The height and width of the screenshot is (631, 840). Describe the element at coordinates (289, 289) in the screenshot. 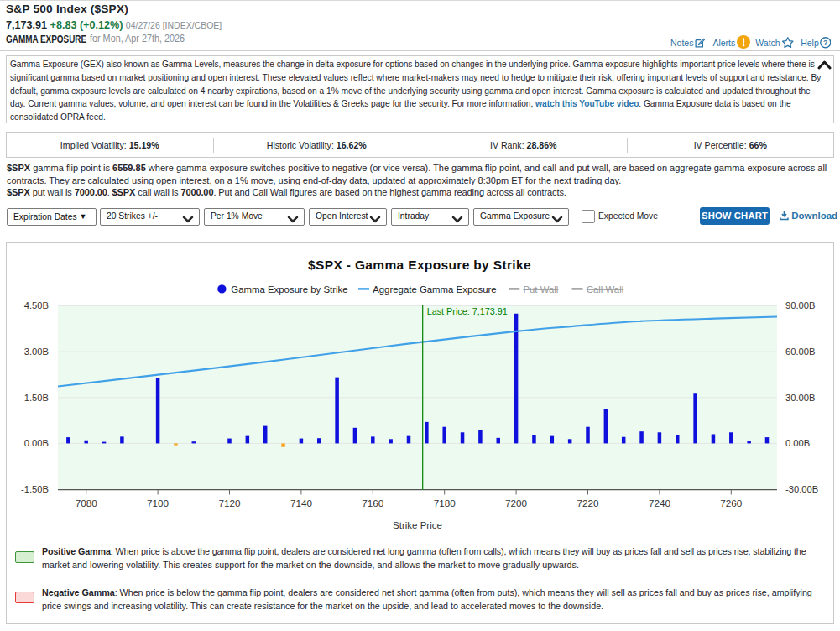

I see `svg-text: Gamma Exposure by Strike` at that location.